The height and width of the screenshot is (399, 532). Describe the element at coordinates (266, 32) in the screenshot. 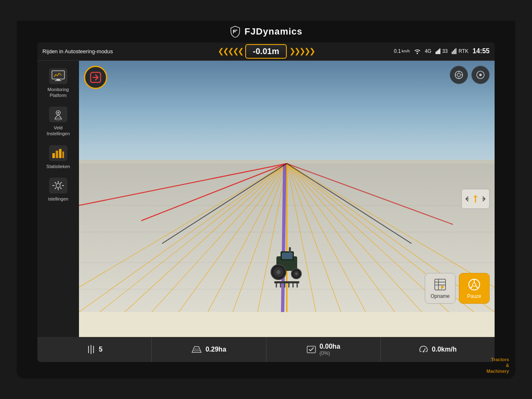

I see `brand-bar: FJDynamics` at that location.